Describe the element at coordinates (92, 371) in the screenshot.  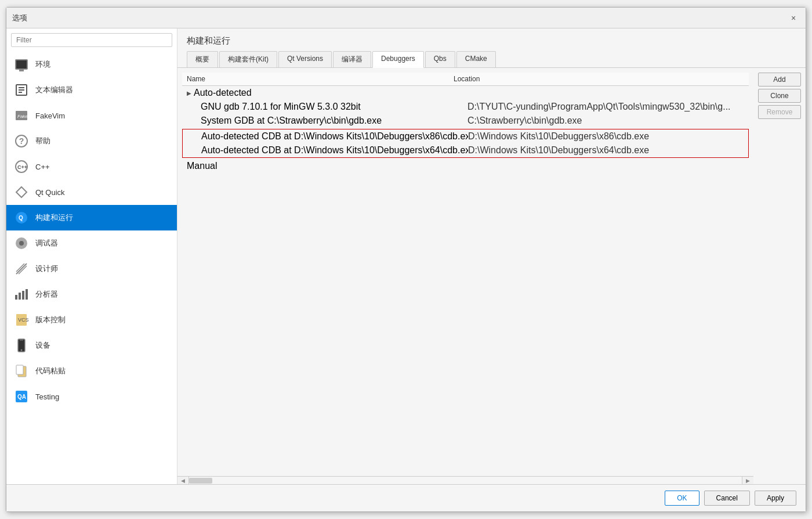
I see `sidebar-item-paste: 代码粘贴` at that location.